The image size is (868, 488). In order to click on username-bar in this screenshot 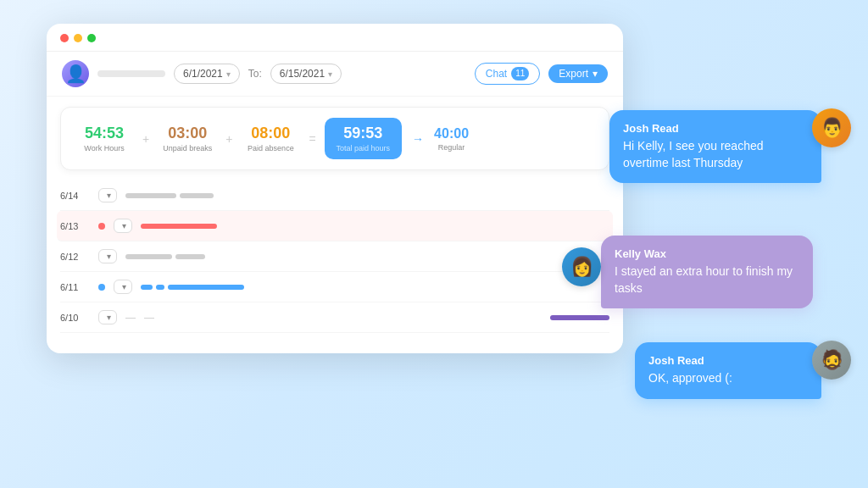, I will do `click(131, 74)`.